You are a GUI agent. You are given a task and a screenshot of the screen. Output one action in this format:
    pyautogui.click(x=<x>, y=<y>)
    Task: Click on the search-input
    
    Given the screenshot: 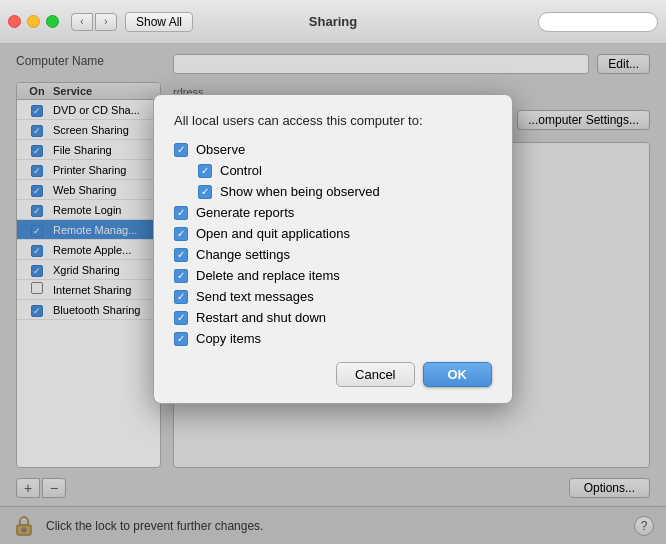 What is the action you would take?
    pyautogui.click(x=598, y=22)
    